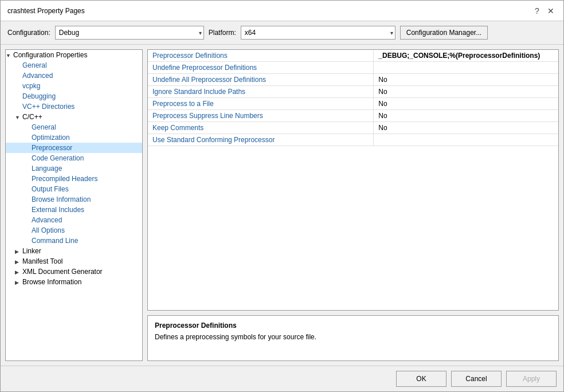  Describe the element at coordinates (261, 80) in the screenshot. I see `prop-name: Undefine All Preprocessor Definitions` at that location.